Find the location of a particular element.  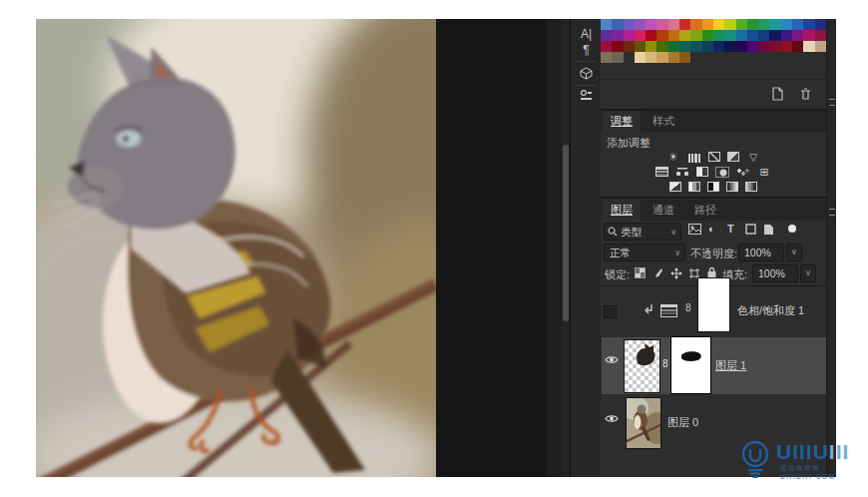

layer-name: 图层 0 is located at coordinates (682, 423).